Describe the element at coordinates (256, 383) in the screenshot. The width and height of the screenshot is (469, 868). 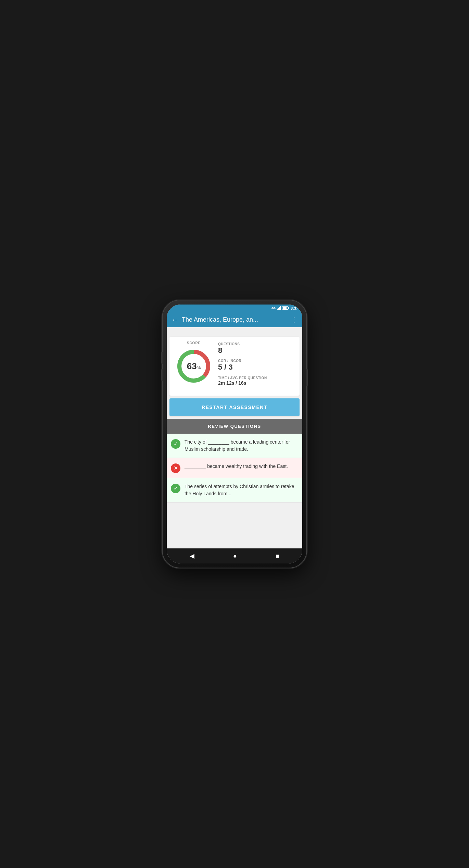
I see `time-value: 2m 12s / 16s` at that location.